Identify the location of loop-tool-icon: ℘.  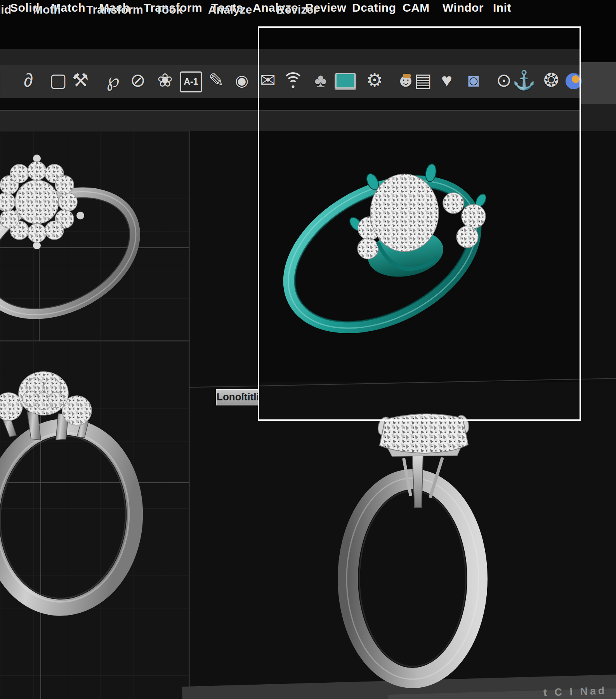
(113, 81).